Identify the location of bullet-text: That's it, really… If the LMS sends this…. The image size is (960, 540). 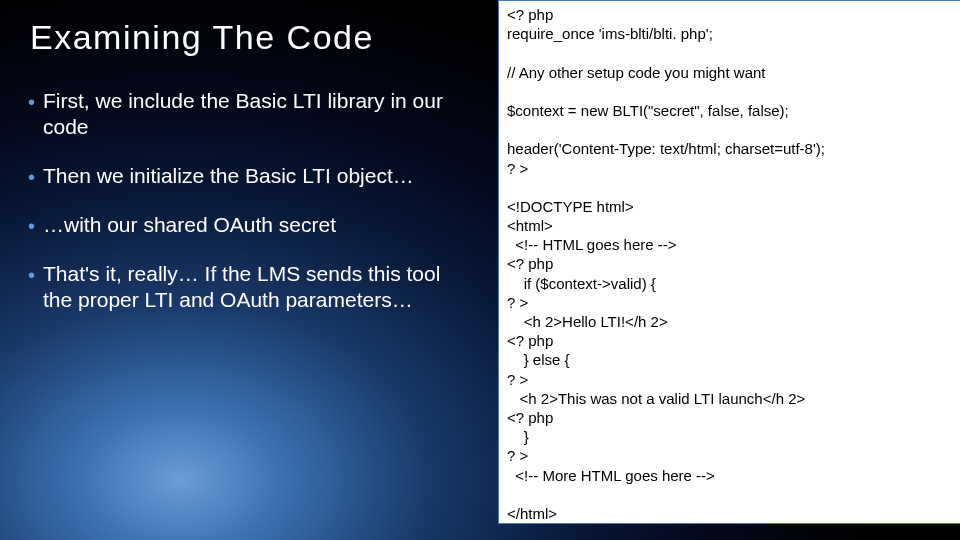
(256, 288).